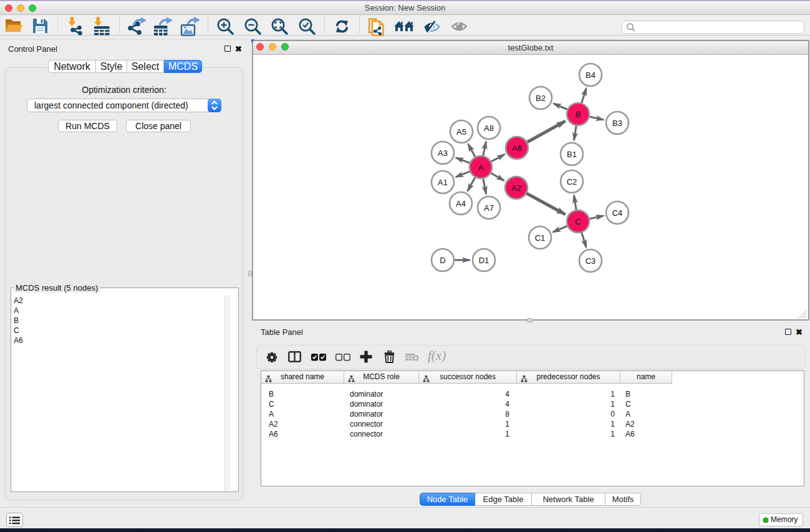 This screenshot has height=532, width=810. Describe the element at coordinates (617, 123) in the screenshot. I see `svg-text: B3` at that location.